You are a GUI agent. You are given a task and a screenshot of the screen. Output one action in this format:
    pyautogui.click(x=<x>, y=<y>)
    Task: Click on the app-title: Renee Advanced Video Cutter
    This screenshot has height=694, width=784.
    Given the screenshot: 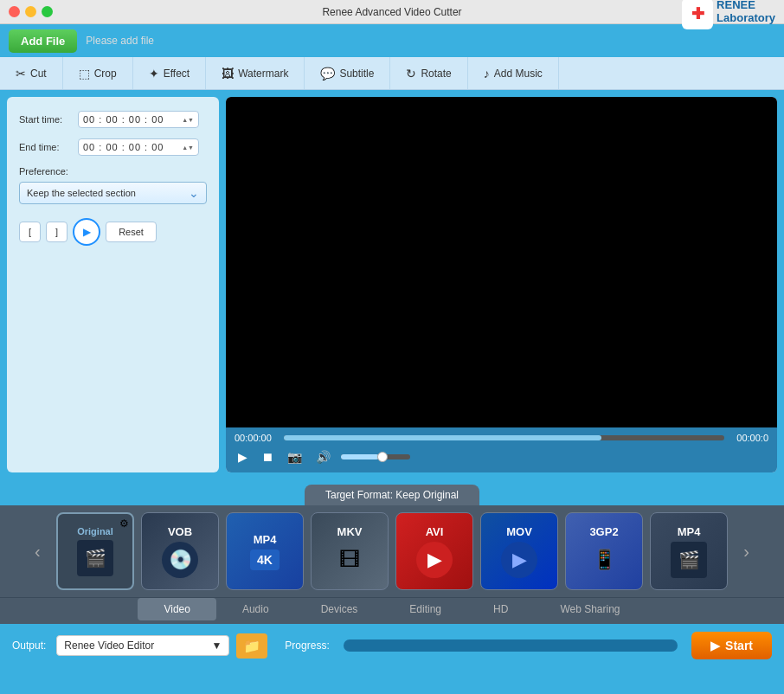 What is the action you would take?
    pyautogui.click(x=391, y=12)
    